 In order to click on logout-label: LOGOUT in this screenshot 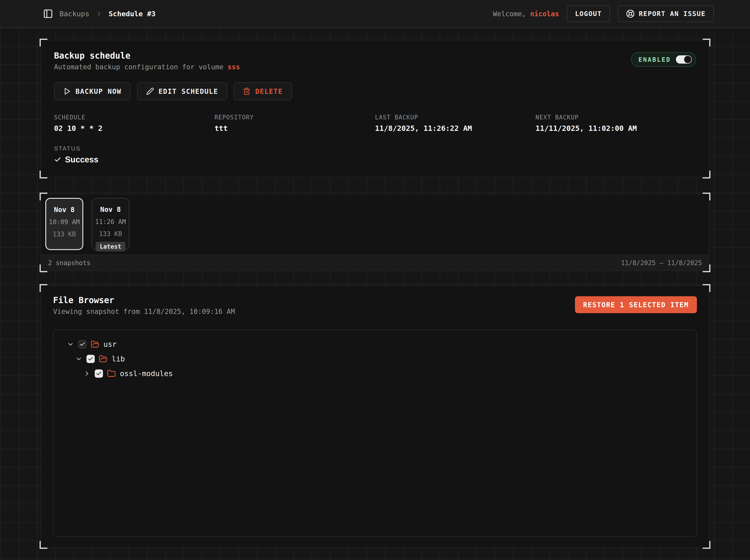, I will do `click(589, 14)`.